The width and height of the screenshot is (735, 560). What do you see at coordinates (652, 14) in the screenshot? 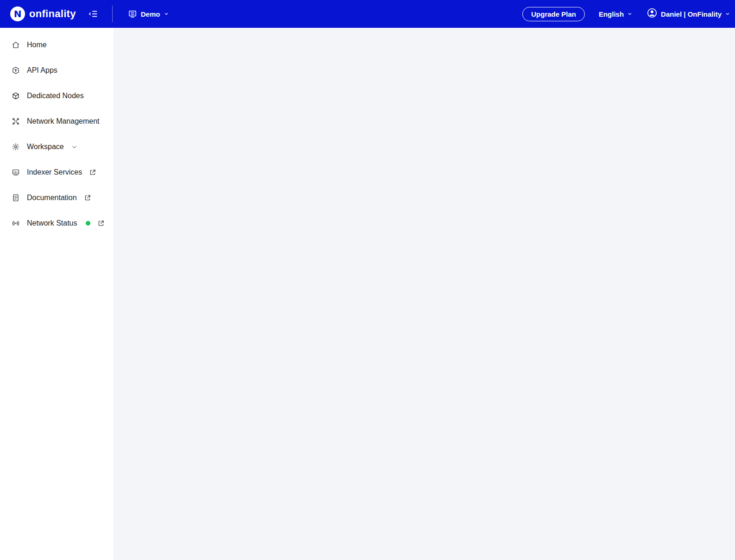
I see `avatar-icon` at bounding box center [652, 14].